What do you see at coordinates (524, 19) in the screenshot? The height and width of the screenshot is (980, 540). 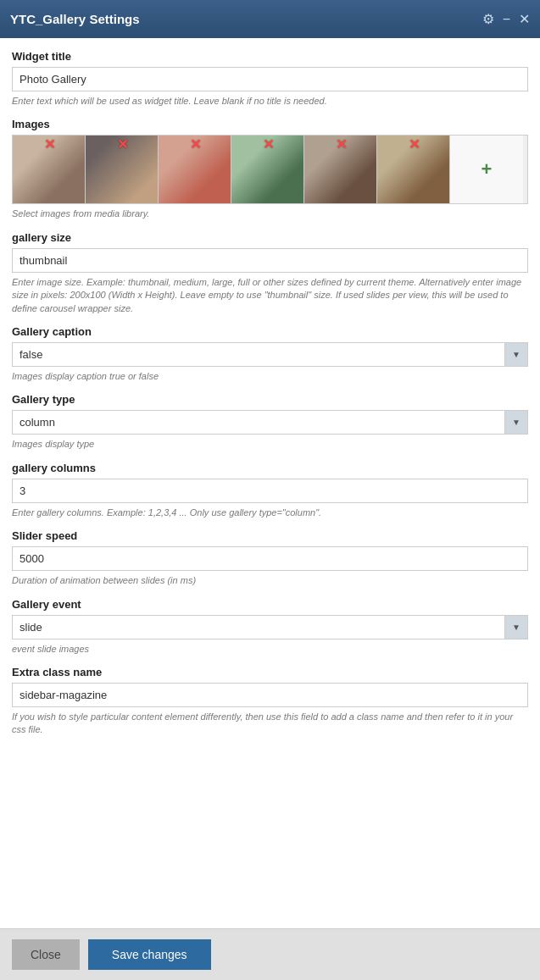 I see `close-icon: ✕` at bounding box center [524, 19].